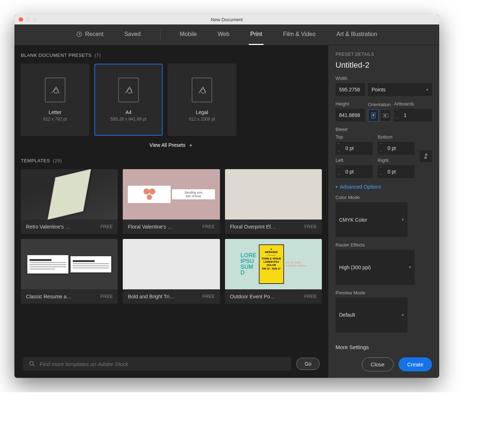 This screenshot has height=443, width=504. I want to click on preset-details-header: PRESET DETAILS, so click(384, 54).